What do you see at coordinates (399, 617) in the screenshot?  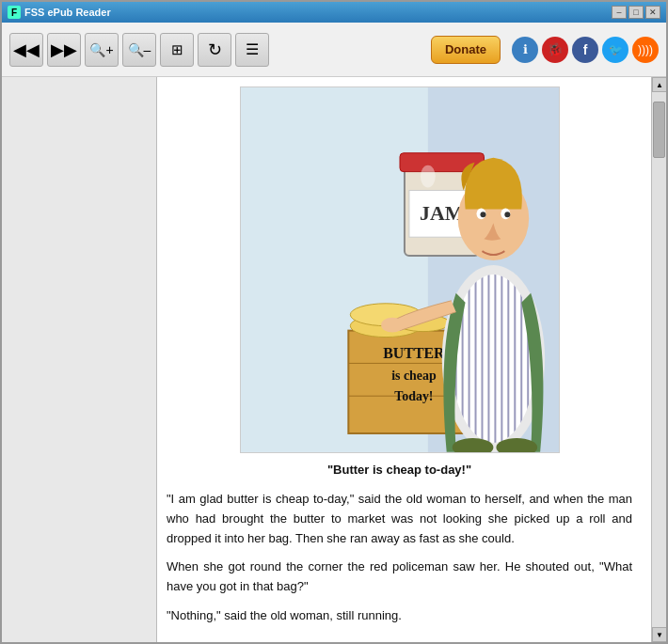 I see `paragraph-3: "Nothing," said the old woman, still run…` at bounding box center [399, 617].